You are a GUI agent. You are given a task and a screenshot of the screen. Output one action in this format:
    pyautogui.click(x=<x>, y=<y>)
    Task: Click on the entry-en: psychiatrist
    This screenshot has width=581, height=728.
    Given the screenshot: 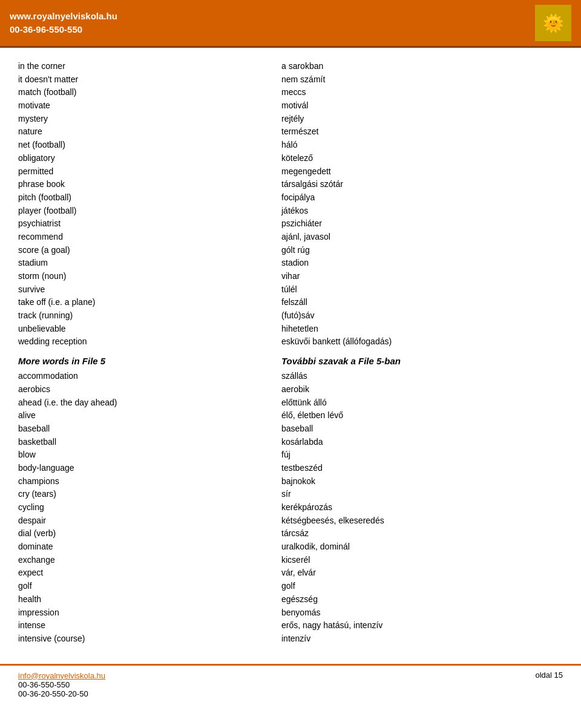 What is the action you would take?
    pyautogui.click(x=140, y=224)
    